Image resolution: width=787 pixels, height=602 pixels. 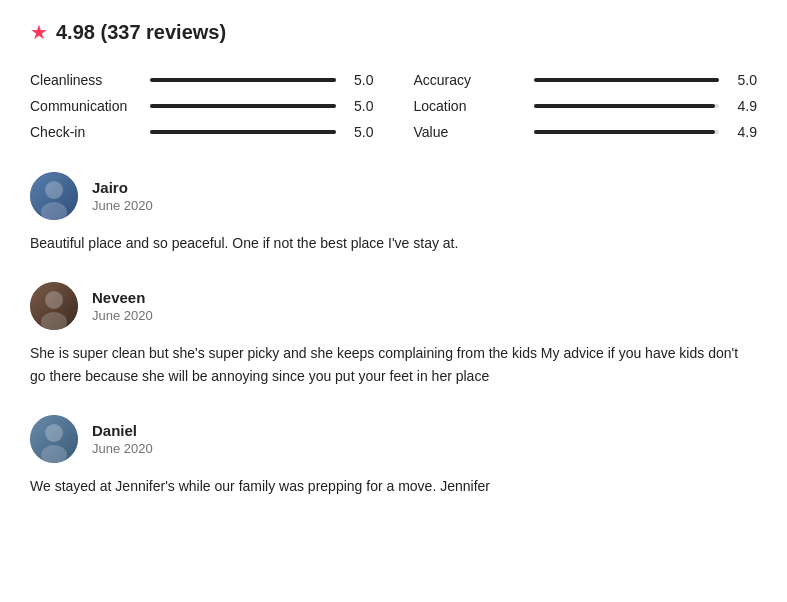 What do you see at coordinates (122, 298) in the screenshot?
I see `reviewer-name: Neveen` at bounding box center [122, 298].